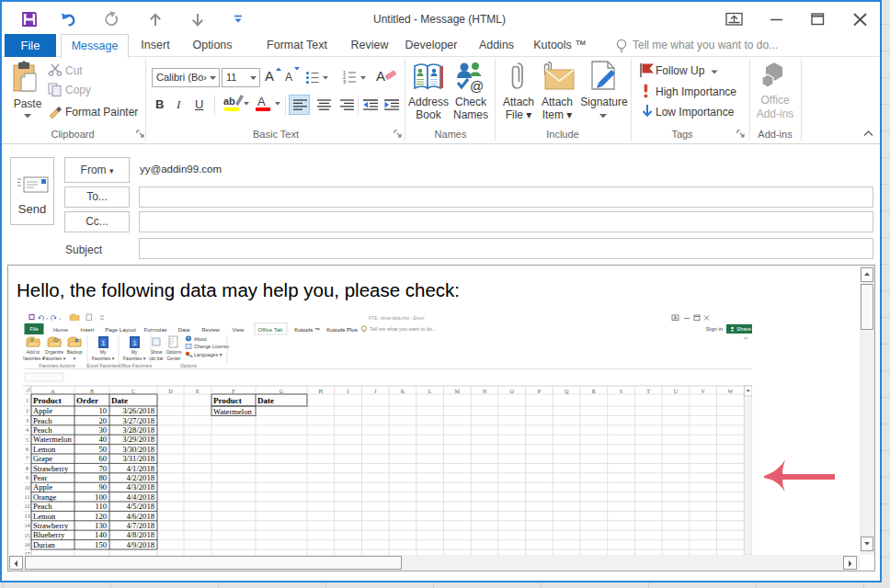  Describe the element at coordinates (103, 430) in the screenshot. I see `svg-text: 30` at that location.